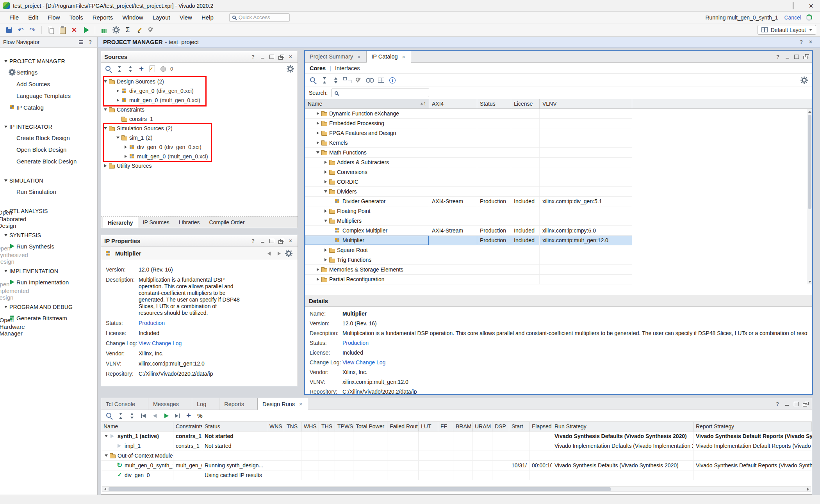 Image resolution: width=820 pixels, height=504 pixels. Describe the element at coordinates (62, 30) in the screenshot. I see `paste-button` at that location.